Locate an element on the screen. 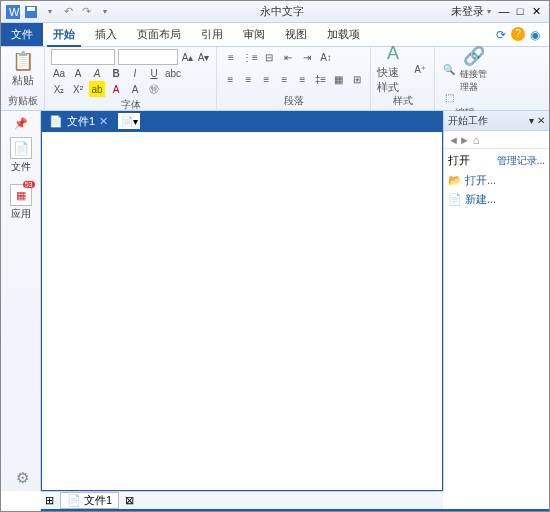  undo-icon: ↶ is located at coordinates (68, 12).